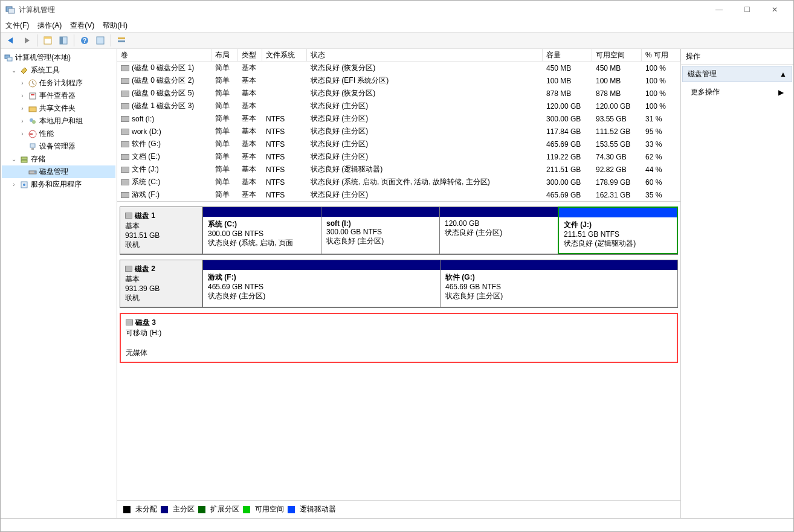 The height and width of the screenshot is (532, 794). I want to click on table-row: 系统 (C:)简单基本NTFS状态良好 (系统, 启动, 页面文件, 活动, 故…, so click(399, 182).